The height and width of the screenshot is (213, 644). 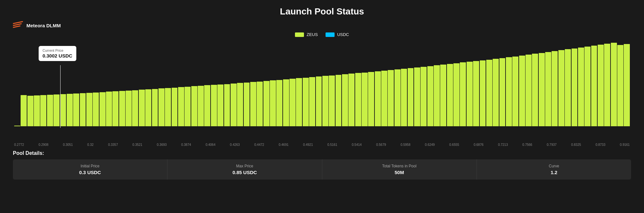 I want to click on legend-label-zeus: ZEUS, so click(x=312, y=35).